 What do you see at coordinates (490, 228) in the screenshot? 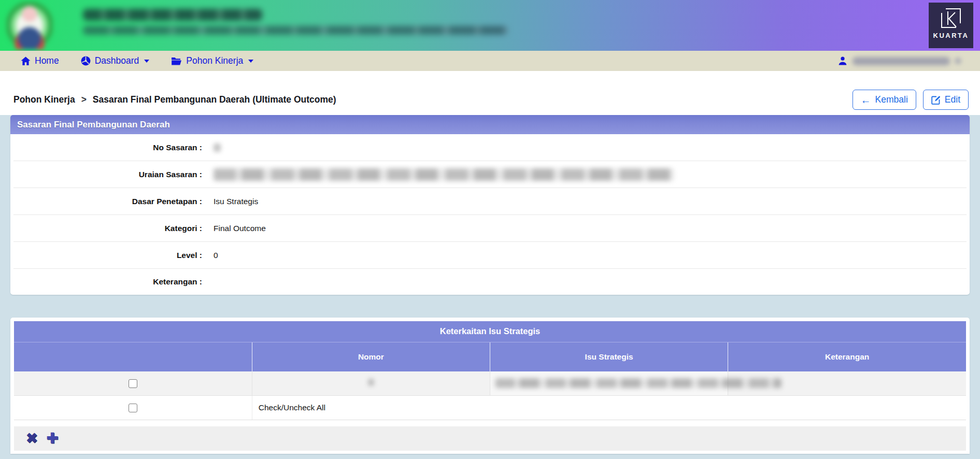
I see `field-row-kategori: Kategori : Final Outcome` at bounding box center [490, 228].